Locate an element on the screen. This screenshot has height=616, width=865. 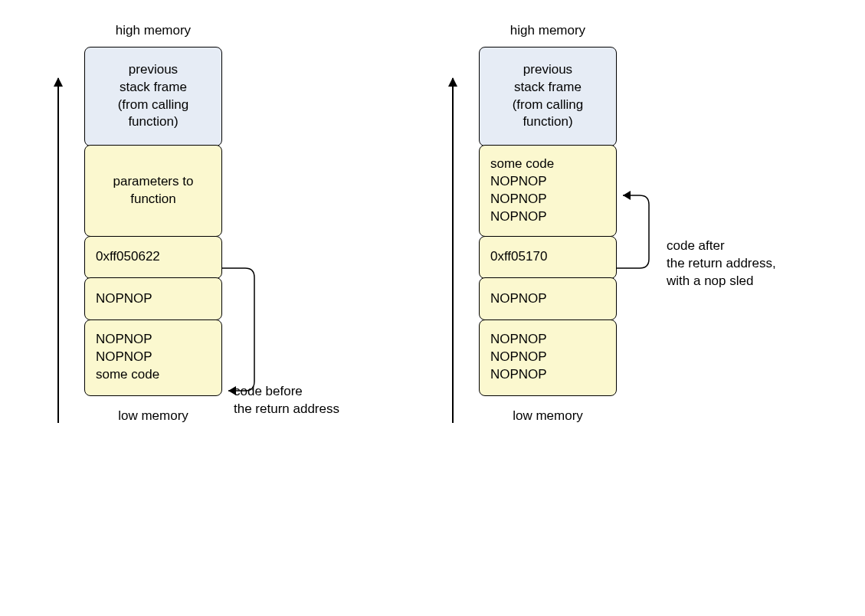
annotation-left: code before the return address is located at coordinates (287, 401).